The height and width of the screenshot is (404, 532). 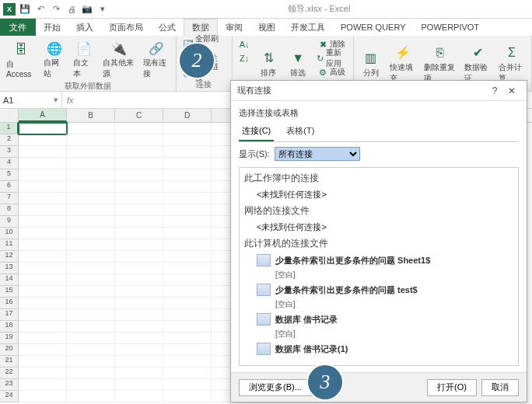 I want to click on tab-home: 开始, so click(x=52, y=27).